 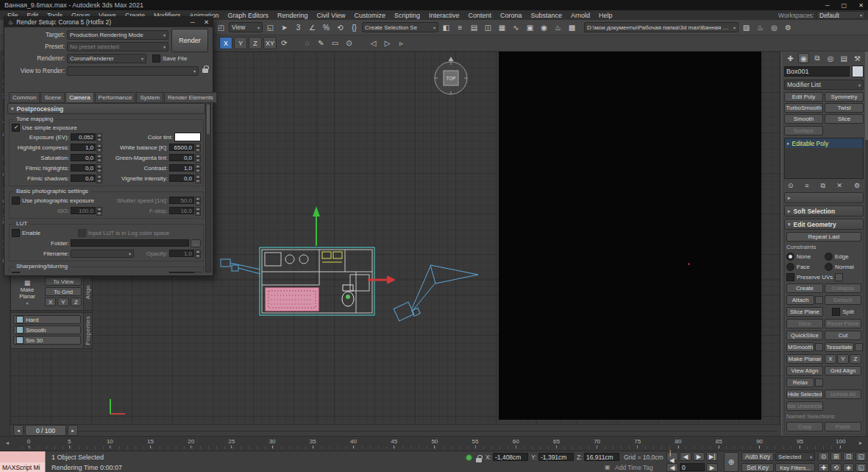 What do you see at coordinates (374, 43) in the screenshot?
I see `simulate-reset-icon: ◁` at bounding box center [374, 43].